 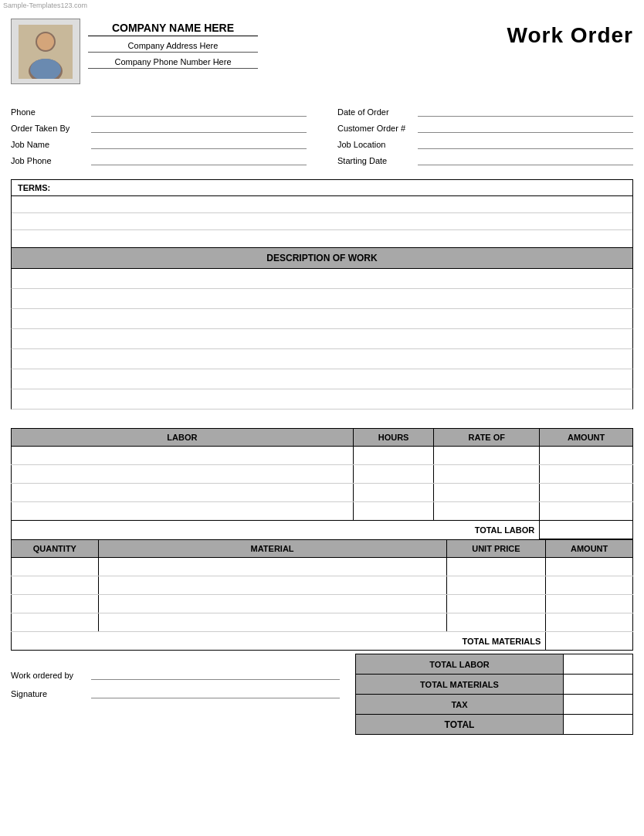 What do you see at coordinates (494, 664) in the screenshot?
I see `summary-row-1: TOTAL LABOR` at bounding box center [494, 664].